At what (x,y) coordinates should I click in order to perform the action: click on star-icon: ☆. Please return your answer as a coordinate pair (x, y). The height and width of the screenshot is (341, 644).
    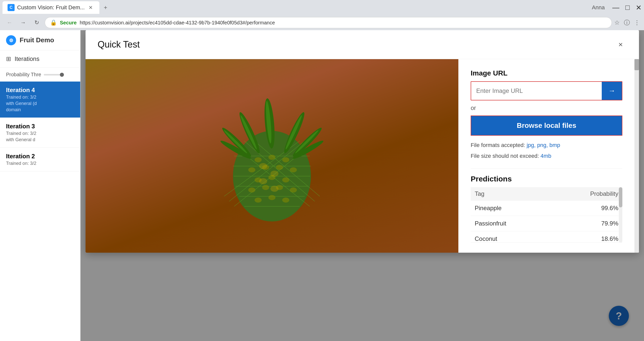
    Looking at the image, I should click on (617, 23).